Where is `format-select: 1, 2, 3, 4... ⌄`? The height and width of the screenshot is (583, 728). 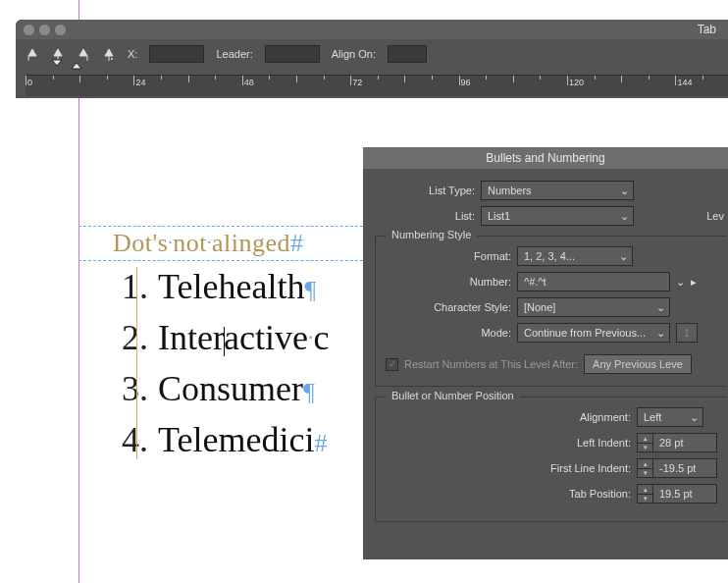
format-select: 1, 2, 3, 4... ⌄ is located at coordinates (575, 256).